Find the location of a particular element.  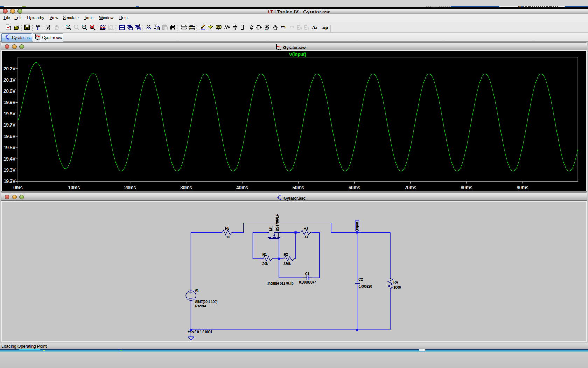

svg-text: 60ms is located at coordinates (354, 188).